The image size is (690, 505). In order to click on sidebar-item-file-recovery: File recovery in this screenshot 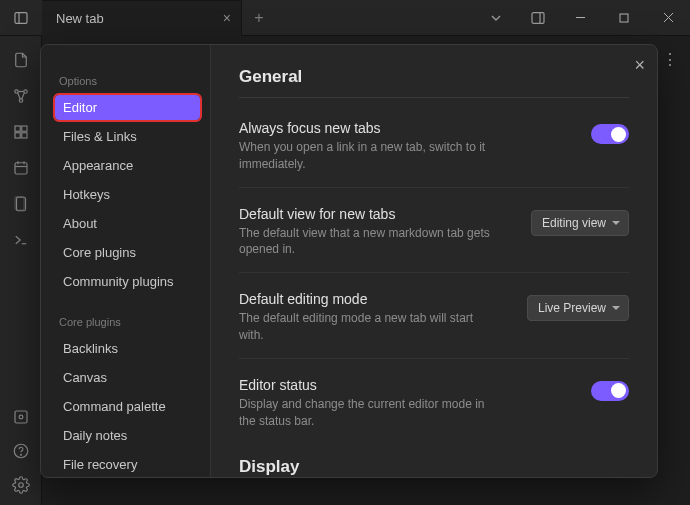, I will do `click(128, 464)`.